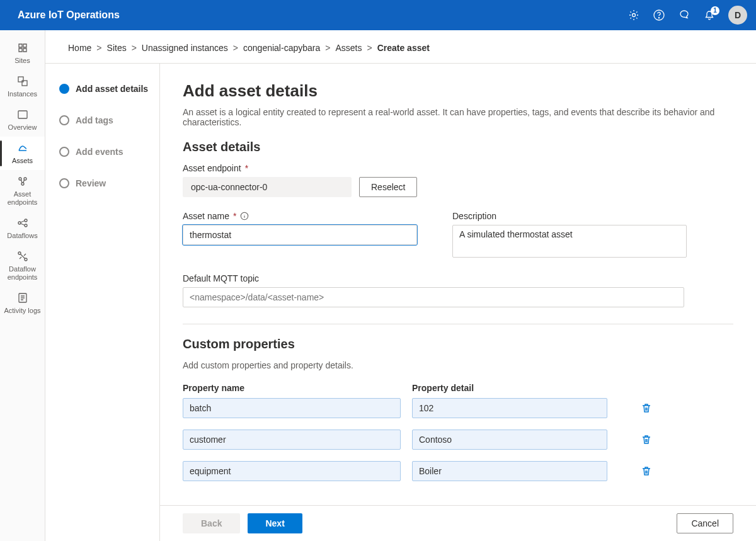 The image size is (756, 541). Describe the element at coordinates (403, 48) in the screenshot. I see `breadcrumb-current: Create asset` at that location.